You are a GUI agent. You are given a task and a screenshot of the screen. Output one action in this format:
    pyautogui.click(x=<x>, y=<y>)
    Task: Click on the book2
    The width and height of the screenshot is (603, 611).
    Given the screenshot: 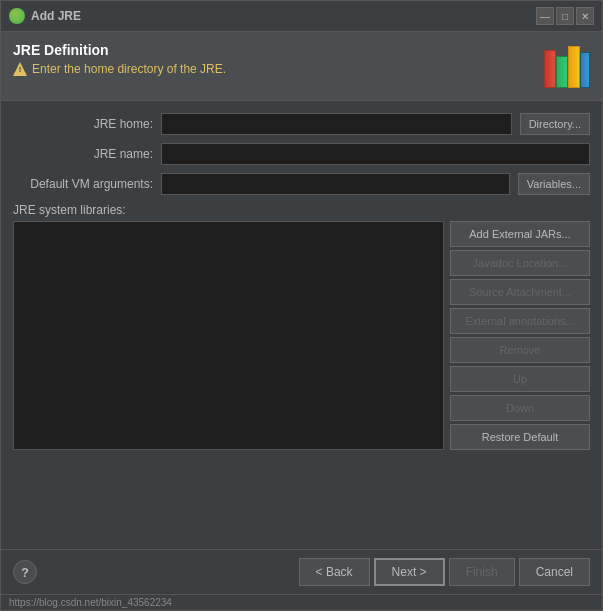 What is the action you would take?
    pyautogui.click(x=562, y=72)
    